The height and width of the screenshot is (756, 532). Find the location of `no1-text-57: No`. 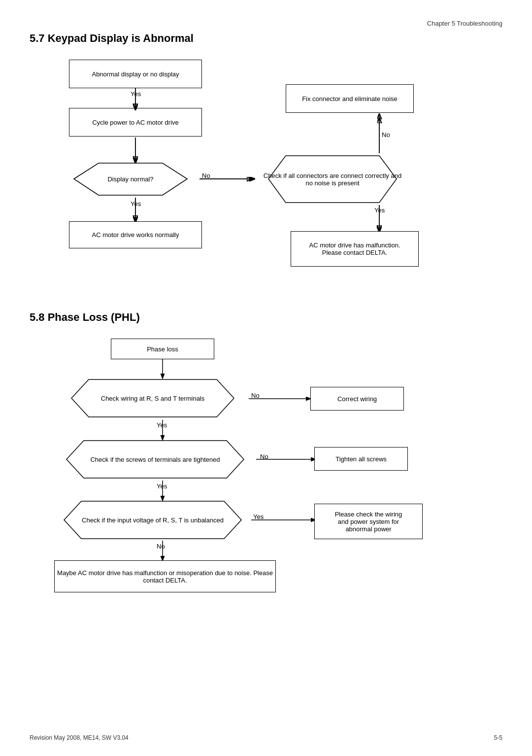

no1-text-57: No is located at coordinates (206, 175).